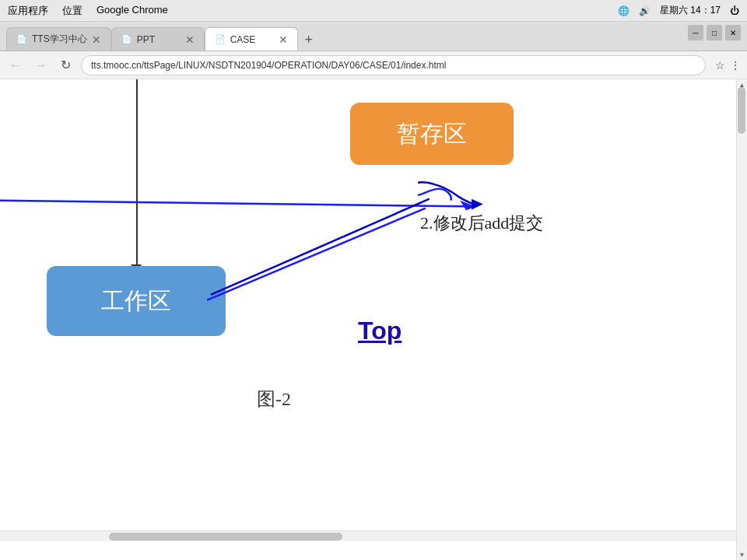 Image resolution: width=747 pixels, height=560 pixels. Describe the element at coordinates (714, 33) in the screenshot. I see `window-controls: ─ □ ✕` at that location.